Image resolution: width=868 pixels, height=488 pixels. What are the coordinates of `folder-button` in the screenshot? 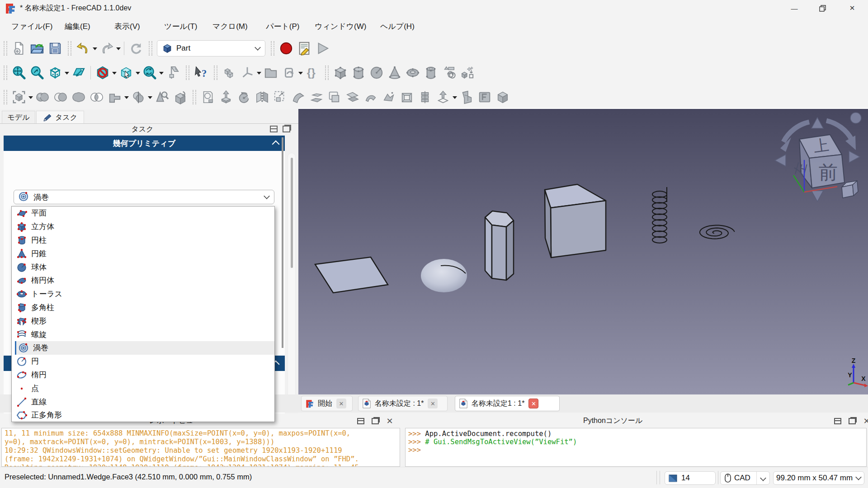 It's located at (271, 73).